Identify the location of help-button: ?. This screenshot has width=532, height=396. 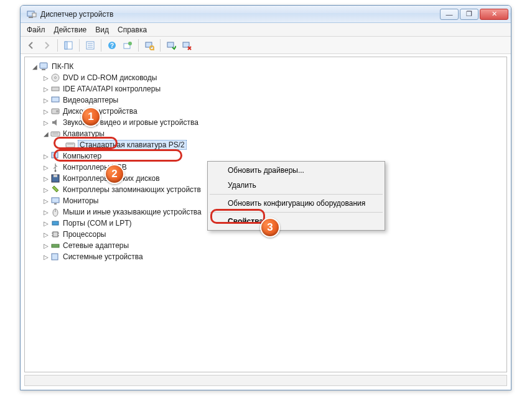
(112, 45).